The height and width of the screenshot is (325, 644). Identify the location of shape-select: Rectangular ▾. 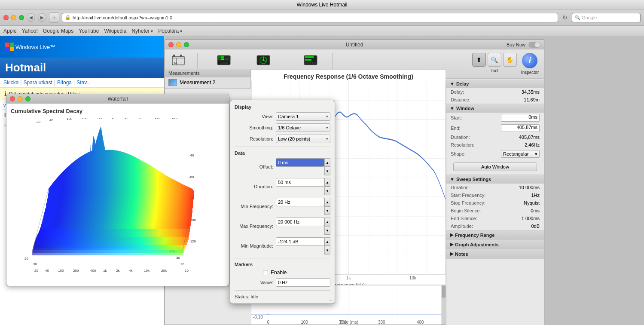
(520, 154).